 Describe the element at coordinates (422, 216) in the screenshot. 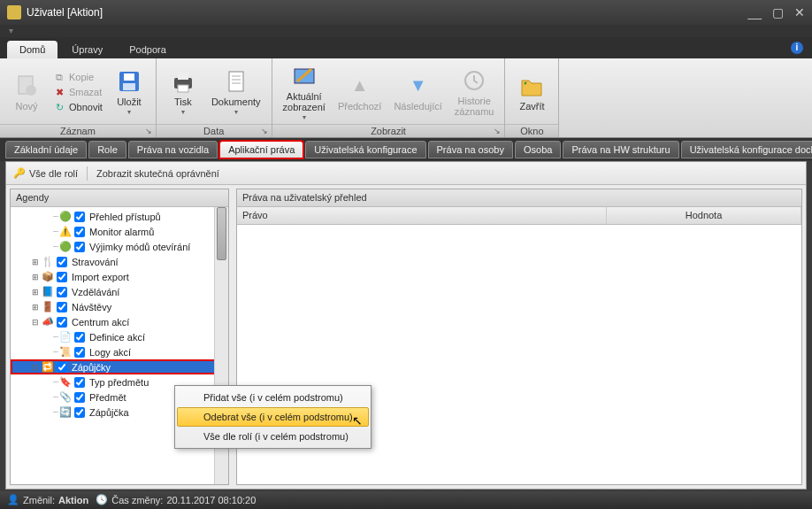

I see `col-pravo: Právo` at that location.